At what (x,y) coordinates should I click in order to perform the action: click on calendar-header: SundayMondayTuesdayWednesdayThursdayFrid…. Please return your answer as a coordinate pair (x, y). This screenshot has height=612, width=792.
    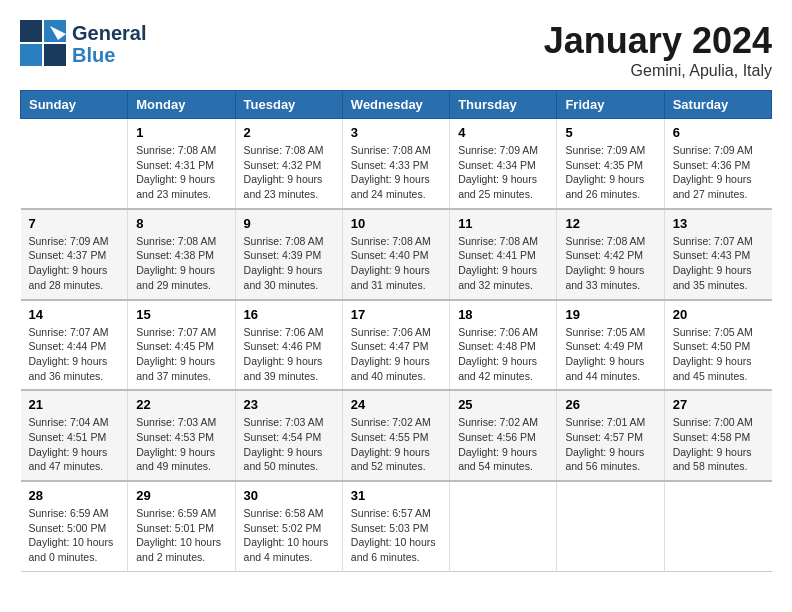
    Looking at the image, I should click on (396, 105).